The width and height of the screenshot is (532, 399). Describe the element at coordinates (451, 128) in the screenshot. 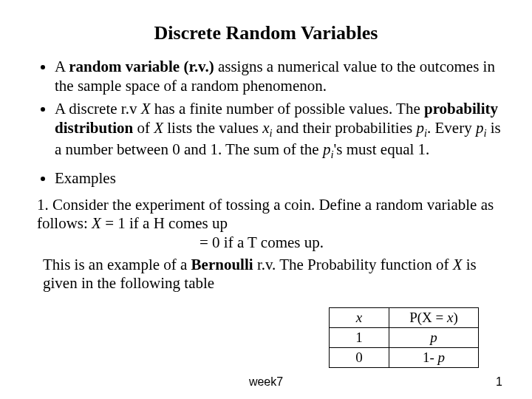

I see `text: . Every` at that location.